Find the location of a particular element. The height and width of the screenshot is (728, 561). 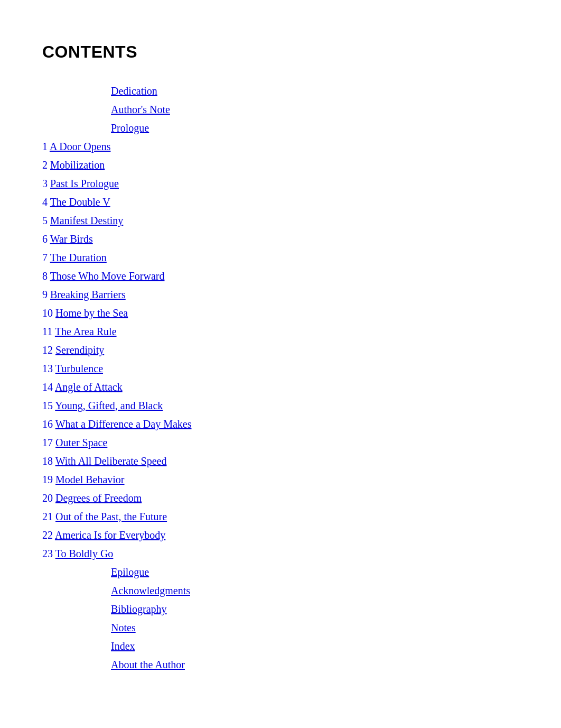

link-chapter-5: Manifest Destiny is located at coordinates (87, 220).